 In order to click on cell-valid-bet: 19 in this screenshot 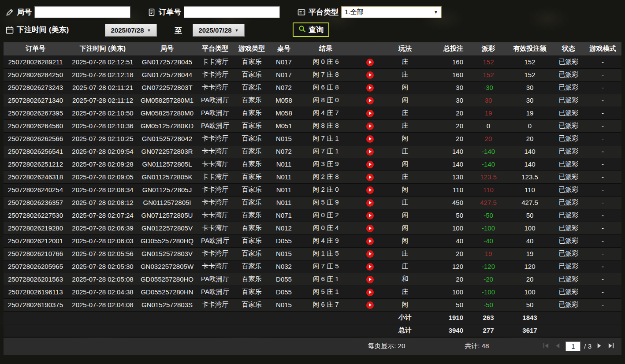, I will do `click(530, 113)`.